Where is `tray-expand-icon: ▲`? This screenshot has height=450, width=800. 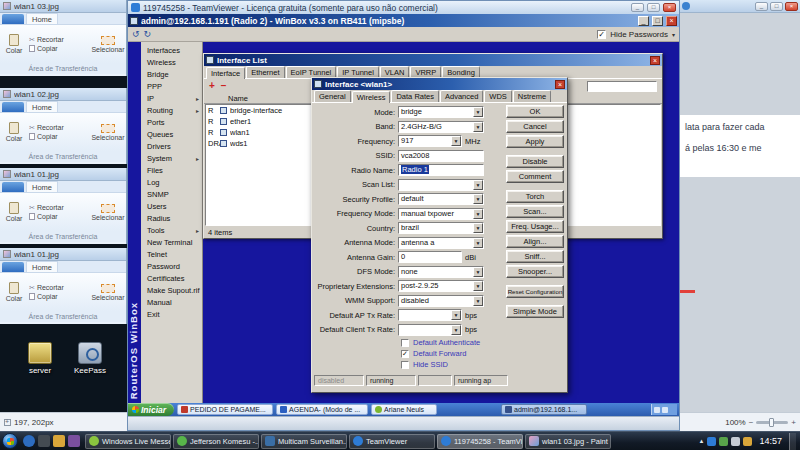
tray-expand-icon: ▲ is located at coordinates (702, 441).